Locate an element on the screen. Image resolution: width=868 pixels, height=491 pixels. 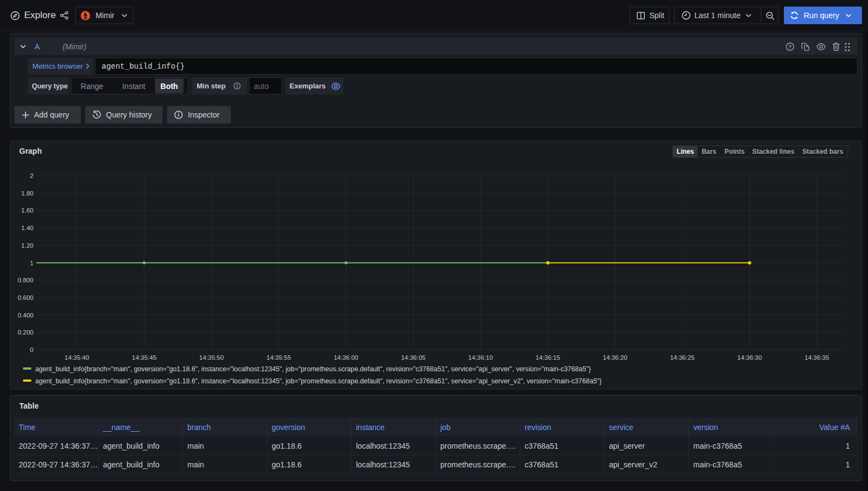
svg-text: 14:36:15 is located at coordinates (548, 358).